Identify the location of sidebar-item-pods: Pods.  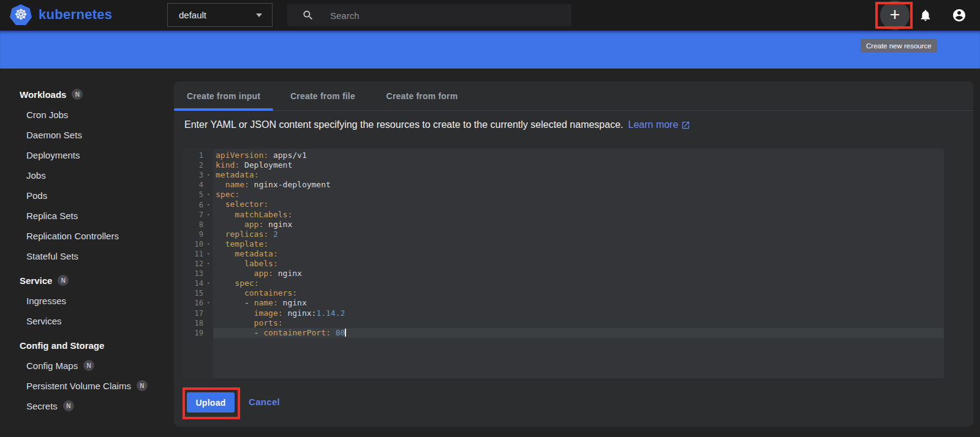
(87, 195).